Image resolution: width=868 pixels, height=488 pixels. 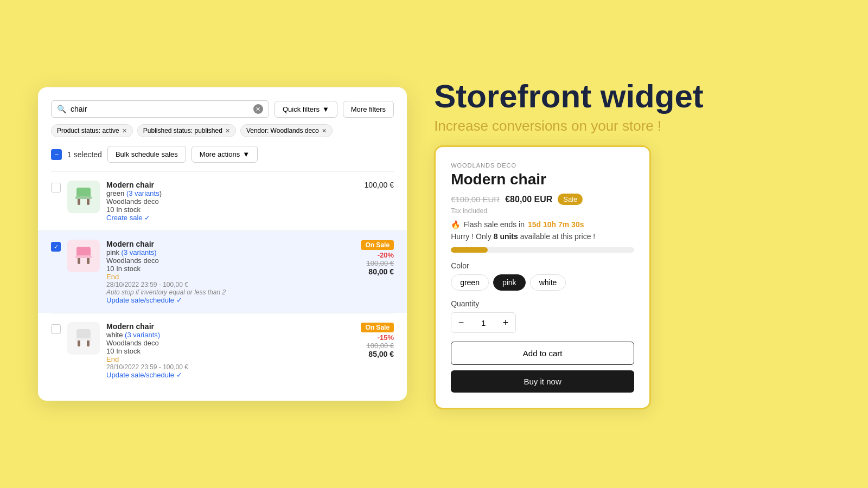 I want to click on create-sale-link-green: Create sale ✓, so click(x=214, y=218).